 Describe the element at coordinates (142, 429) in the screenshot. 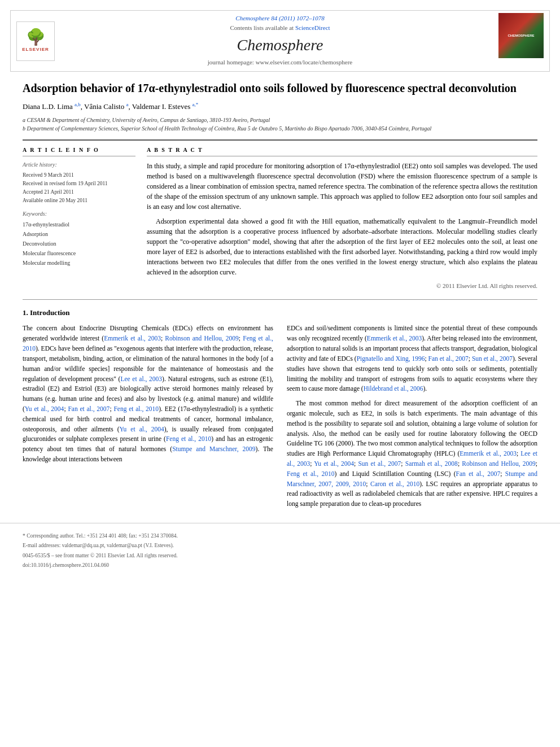

I see `ref-yu2004b: Yu et al., 2004` at that location.